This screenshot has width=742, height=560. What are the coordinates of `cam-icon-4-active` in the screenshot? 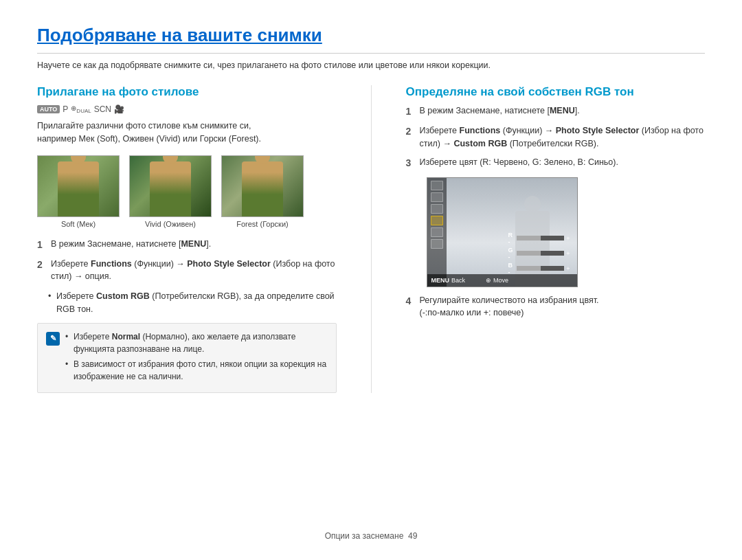 It's located at (437, 221).